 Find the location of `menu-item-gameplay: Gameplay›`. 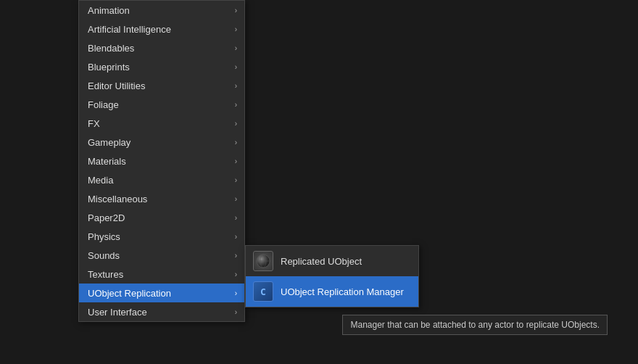

menu-item-gameplay: Gameplay› is located at coordinates (162, 142).